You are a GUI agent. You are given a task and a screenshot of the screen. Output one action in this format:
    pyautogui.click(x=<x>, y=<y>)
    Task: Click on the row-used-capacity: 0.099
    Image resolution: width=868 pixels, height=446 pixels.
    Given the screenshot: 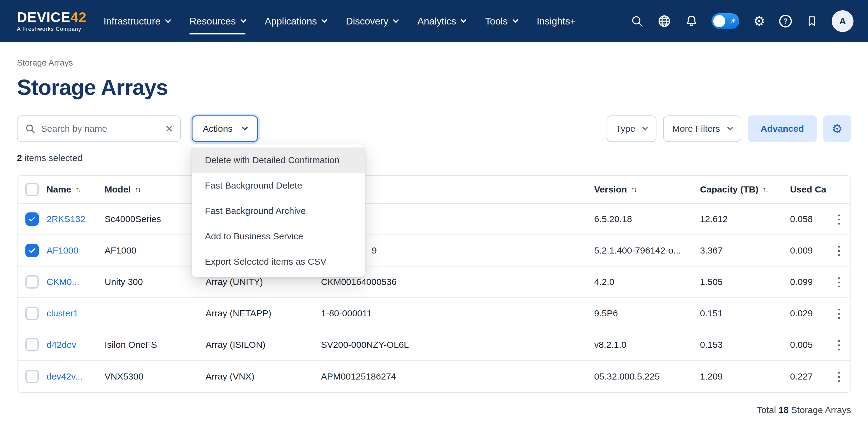 What is the action you would take?
    pyautogui.click(x=809, y=282)
    